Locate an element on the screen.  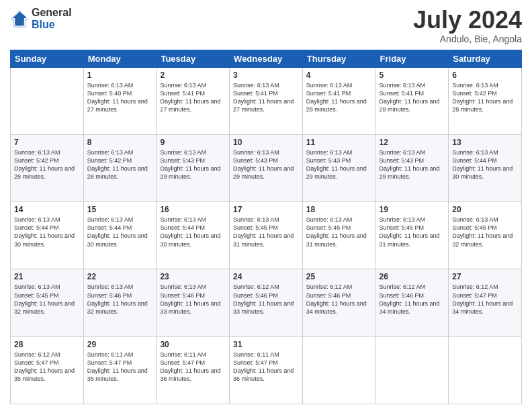
month-year-title: July 2024 is located at coordinates (468, 20).